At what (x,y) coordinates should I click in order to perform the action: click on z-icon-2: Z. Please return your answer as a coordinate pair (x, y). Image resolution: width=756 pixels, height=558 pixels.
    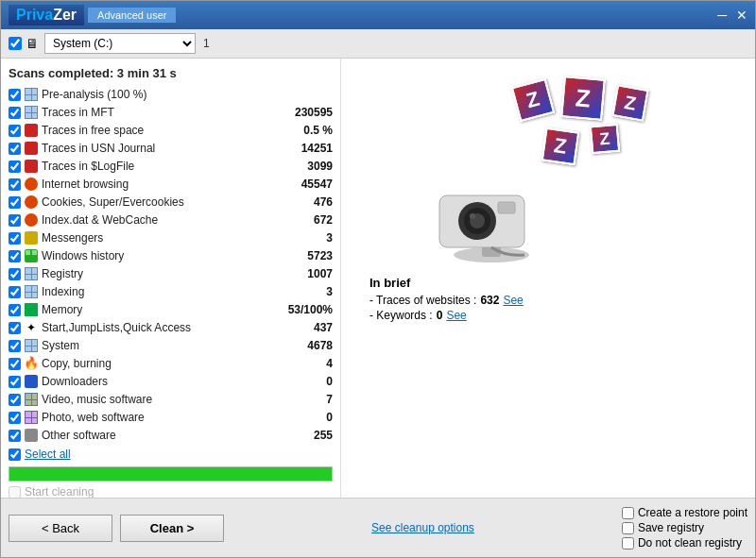
    Looking at the image, I should click on (583, 98).